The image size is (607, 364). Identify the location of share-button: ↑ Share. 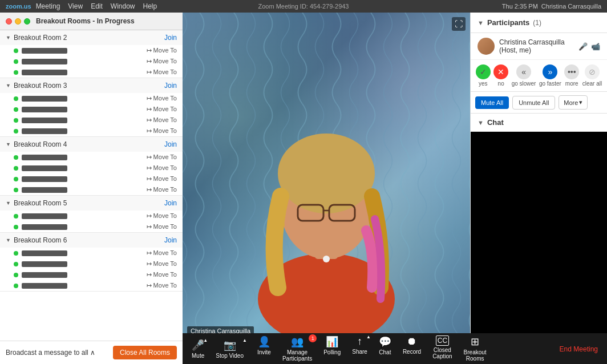
(359, 345).